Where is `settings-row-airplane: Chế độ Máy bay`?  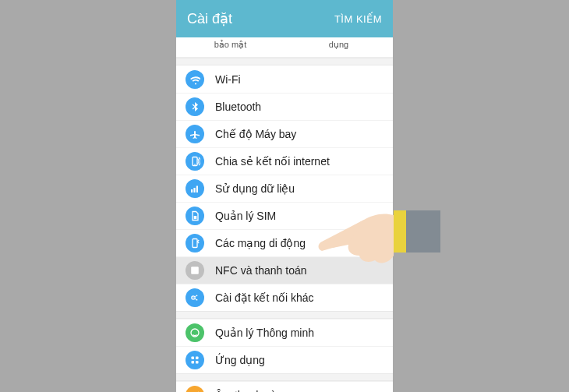
settings-row-airplane: Chế độ Máy bay is located at coordinates (284, 134).